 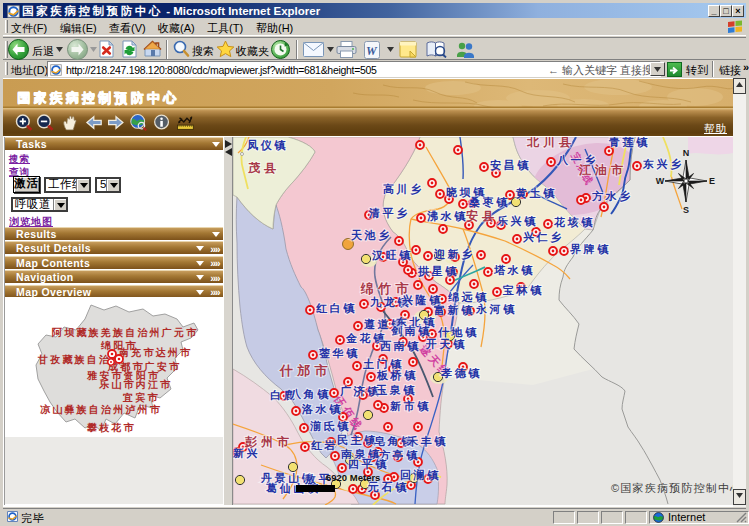 I want to click on svg-text: 兴仁乡, so click(x=543, y=237).